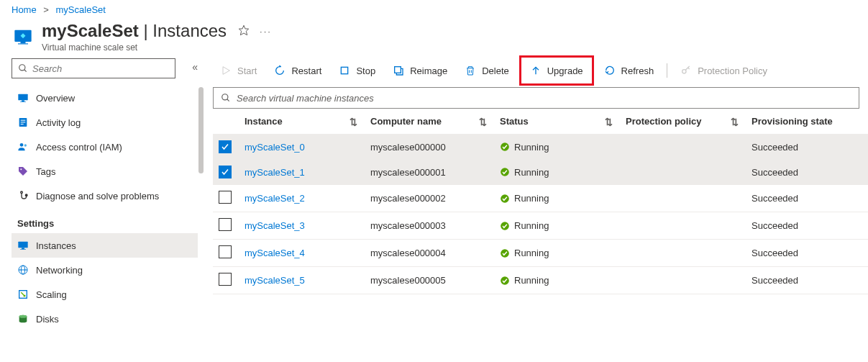 This screenshot has width=868, height=362. I want to click on instance-link: myScaleSet_1, so click(275, 173).